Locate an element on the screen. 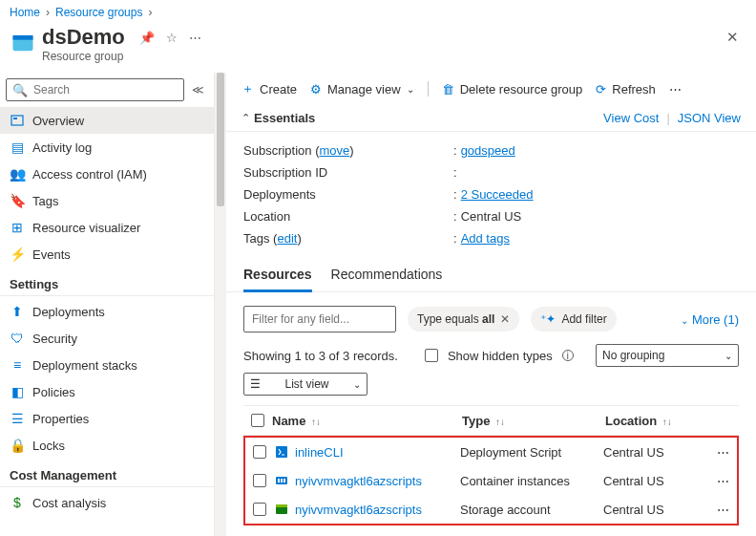 The height and width of the screenshot is (536, 756). prop-label-subscription-id: Subscription ID is located at coordinates (348, 172).